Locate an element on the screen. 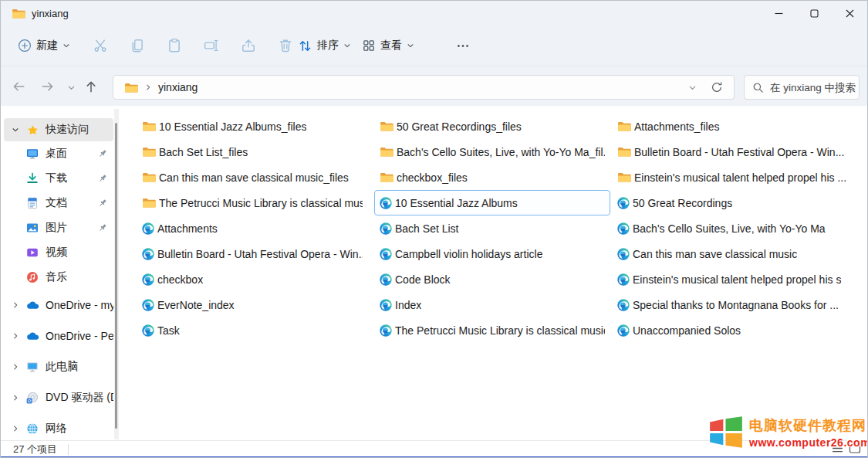 This screenshot has height=458, width=868. file-item: checkbox is located at coordinates (252, 280).